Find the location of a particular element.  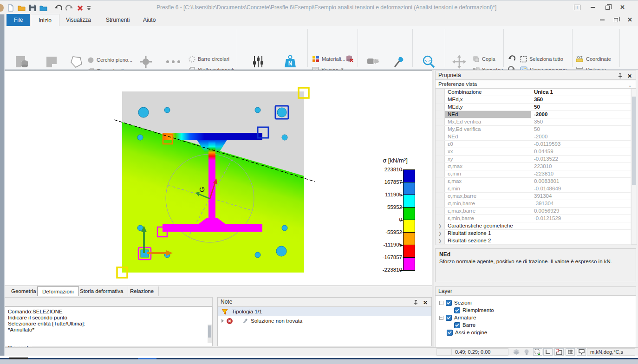

property-row: CombinazioneUnica 1 is located at coordinates (533, 92).